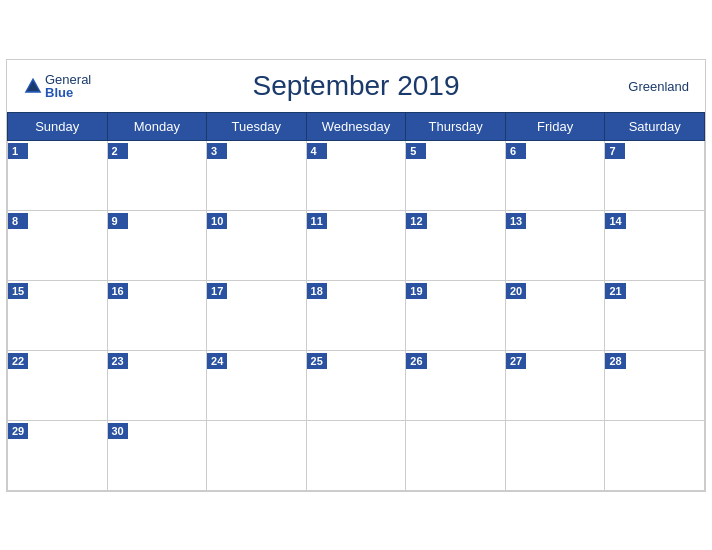 The width and height of the screenshot is (712, 550). Describe the element at coordinates (217, 291) in the screenshot. I see `date-number: 17` at that location.